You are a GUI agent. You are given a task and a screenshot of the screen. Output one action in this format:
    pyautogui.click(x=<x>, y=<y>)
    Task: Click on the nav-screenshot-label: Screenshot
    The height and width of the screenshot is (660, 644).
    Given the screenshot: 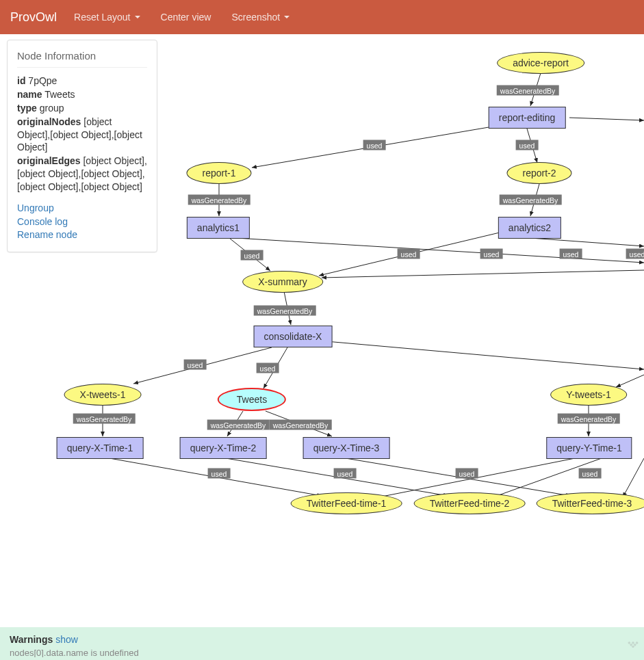 What is the action you would take?
    pyautogui.click(x=256, y=17)
    